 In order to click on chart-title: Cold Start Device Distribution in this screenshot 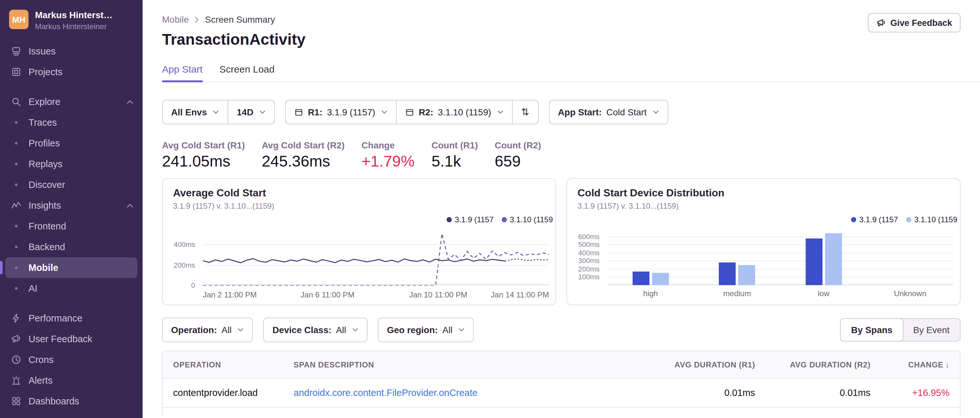, I will do `click(764, 193)`.